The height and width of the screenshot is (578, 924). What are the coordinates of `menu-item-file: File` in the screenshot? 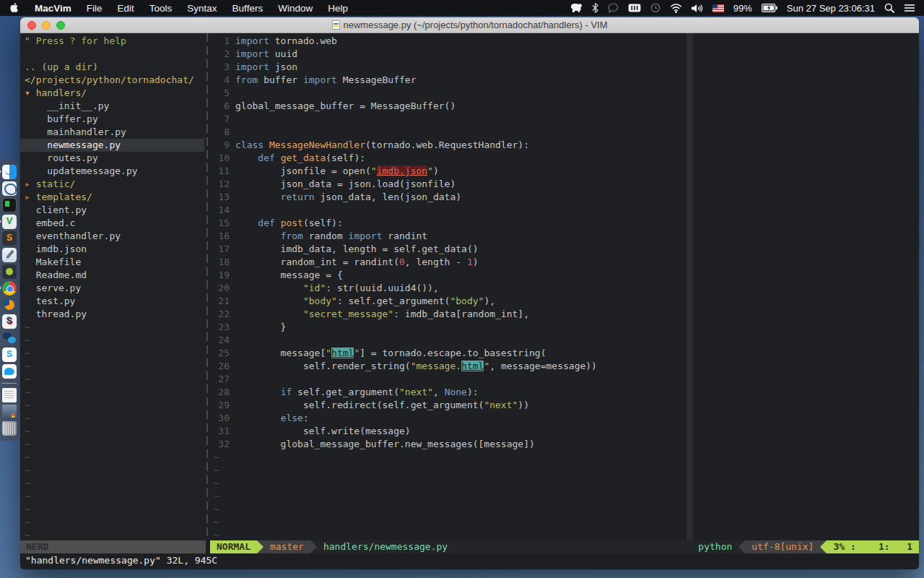 It's located at (95, 9).